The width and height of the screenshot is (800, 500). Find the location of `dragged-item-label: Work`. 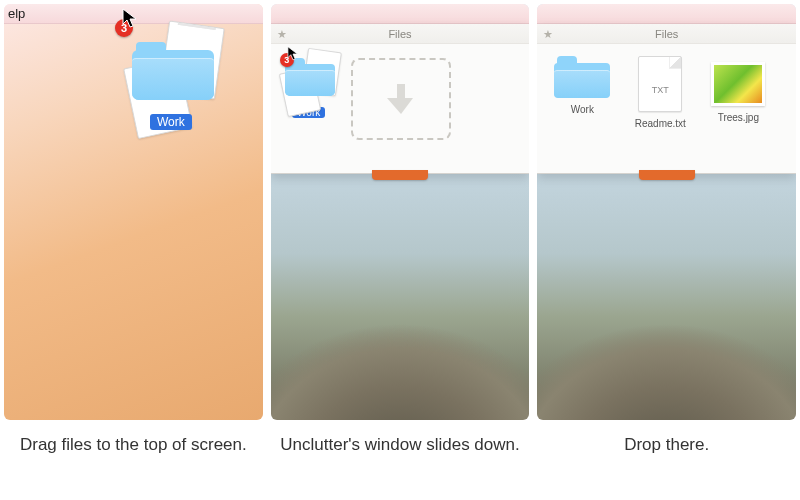

dragged-item-label: Work is located at coordinates (171, 122).